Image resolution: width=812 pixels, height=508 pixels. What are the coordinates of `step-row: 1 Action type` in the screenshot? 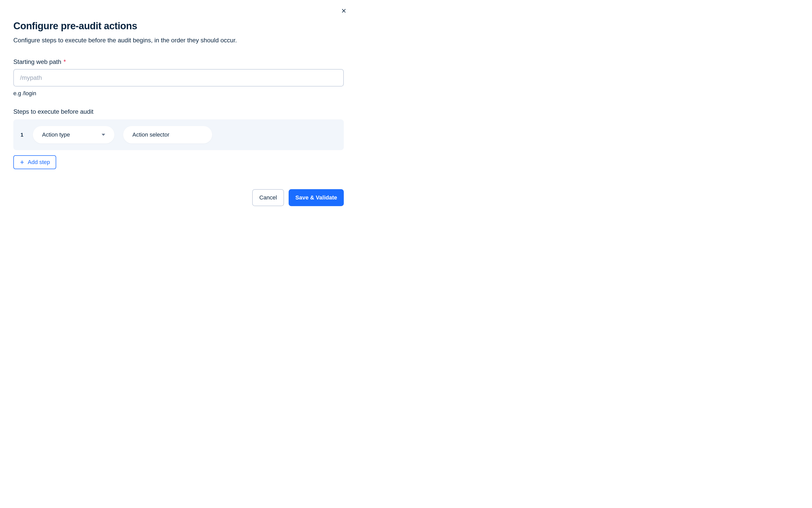 It's located at (179, 135).